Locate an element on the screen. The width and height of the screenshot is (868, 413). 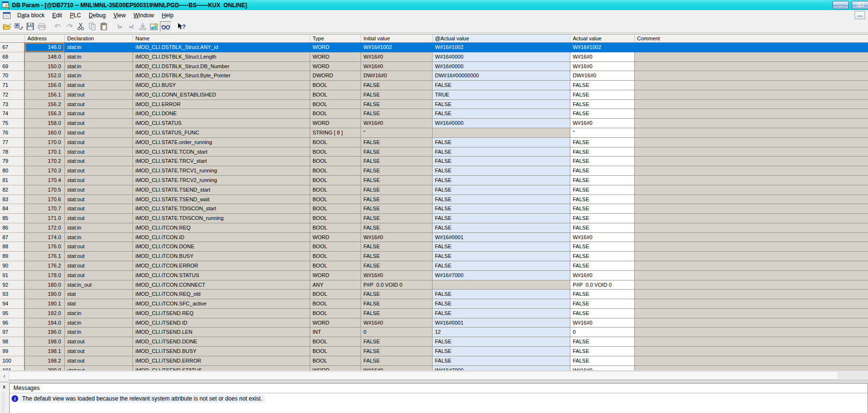
cell-declaration: stat:in_out is located at coordinates (99, 285).